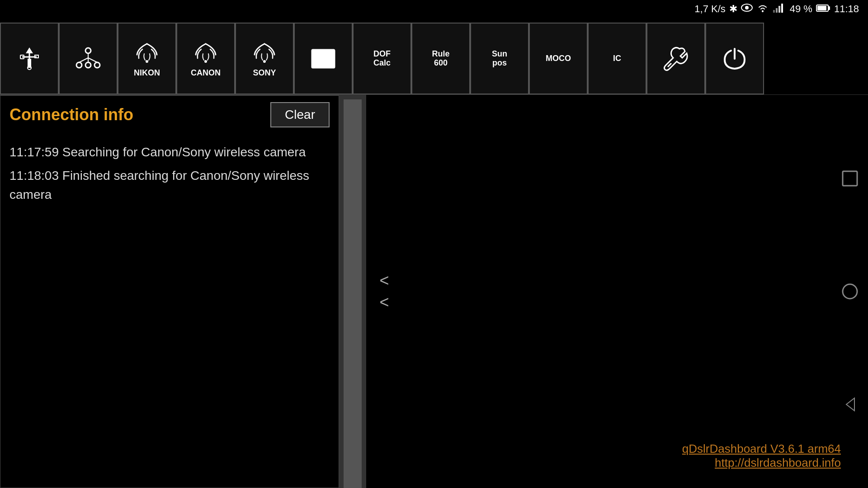  Describe the element at coordinates (170, 152) in the screenshot. I see `log-entry-1: 11:17:59 Searching for Canon/Sony wirele…` at that location.